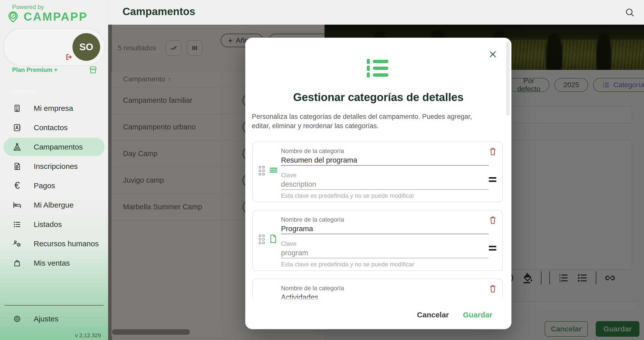  What do you see at coordinates (54, 128) in the screenshot?
I see `sidebar-item-contactos: Contactos` at bounding box center [54, 128].